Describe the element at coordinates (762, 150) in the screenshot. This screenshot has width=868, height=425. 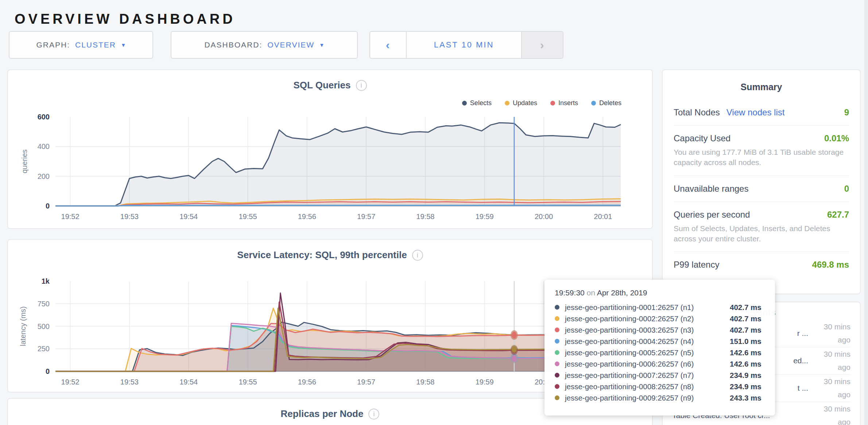
I see `summary-row: Capacity Used0.01%You are using 177.7 Mi…` at that location.